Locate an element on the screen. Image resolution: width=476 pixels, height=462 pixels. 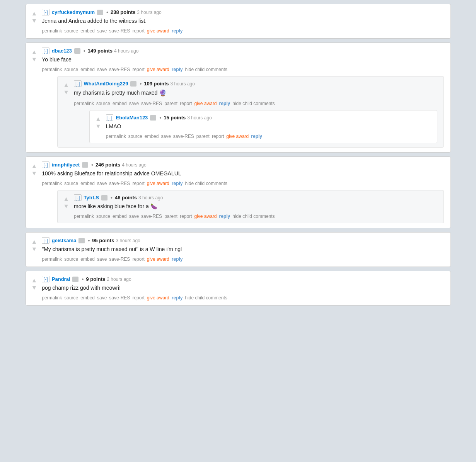
username: TylrLS is located at coordinates (92, 198).